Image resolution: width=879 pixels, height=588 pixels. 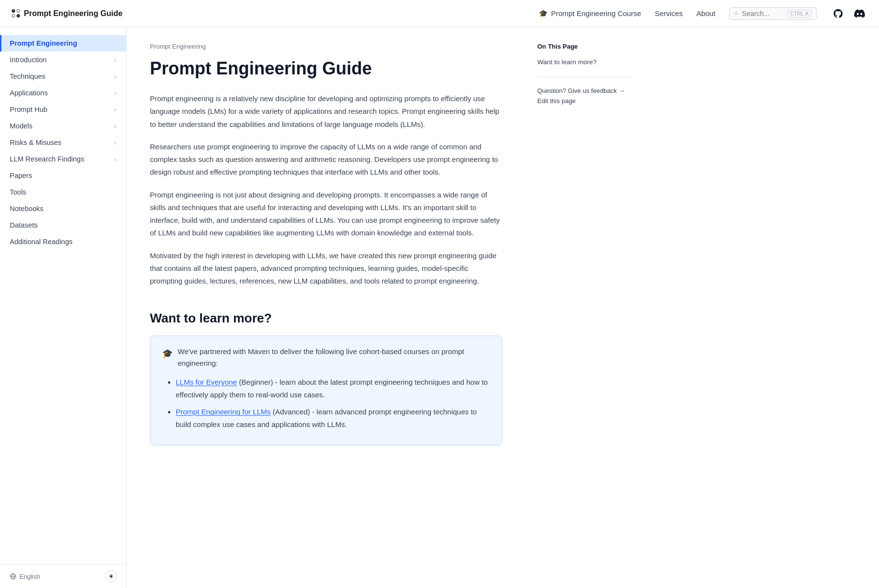 I want to click on search-icon, so click(x=736, y=14).